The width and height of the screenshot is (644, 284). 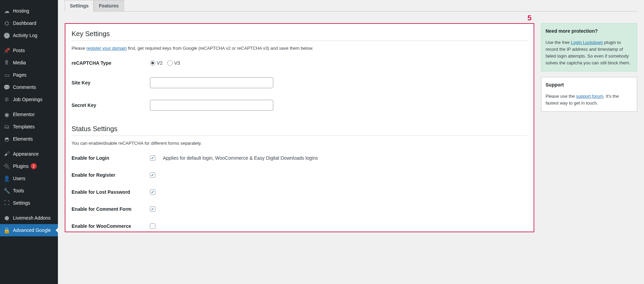 What do you see at coordinates (111, 209) in the screenshot?
I see `status-row-label: Enable for Comment Form` at bounding box center [111, 209].